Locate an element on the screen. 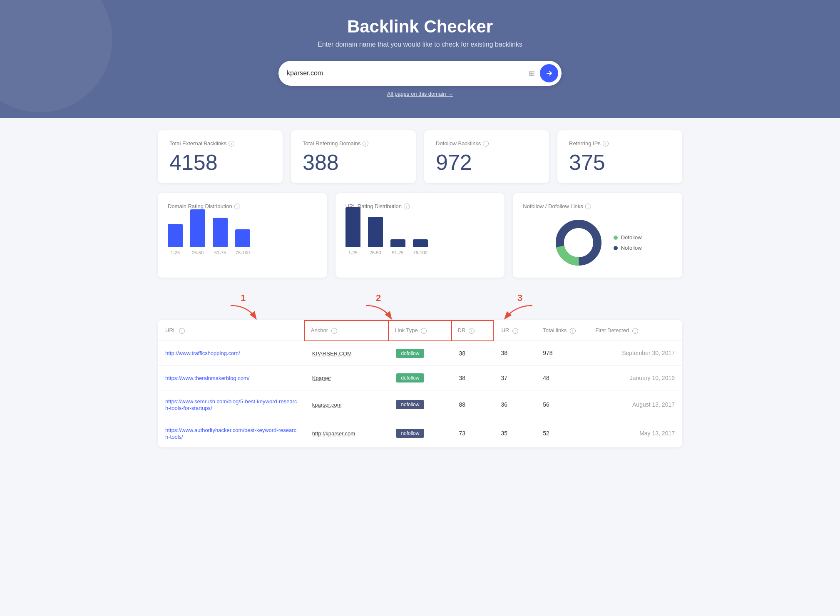  annotation-1: 1 is located at coordinates (243, 306).